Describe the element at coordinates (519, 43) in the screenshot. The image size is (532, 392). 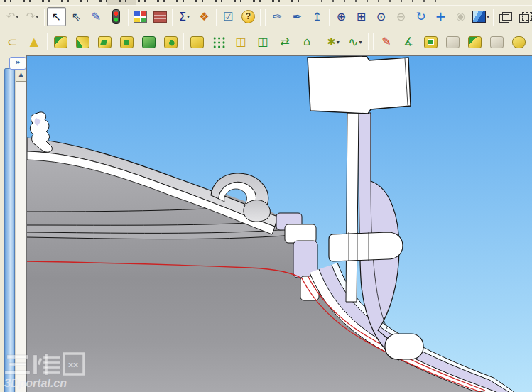
I see `round-icon-glyph` at that location.